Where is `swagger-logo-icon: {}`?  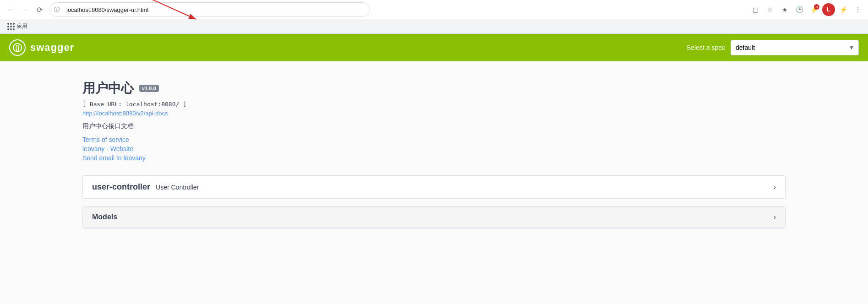 swagger-logo-icon: {} is located at coordinates (17, 48).